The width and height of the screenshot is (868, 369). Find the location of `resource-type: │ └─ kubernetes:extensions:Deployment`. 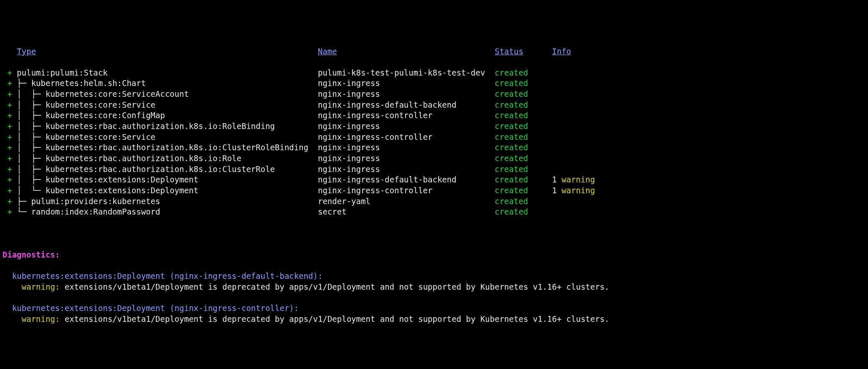

resource-type: │ └─ kubernetes:extensions:Deployment is located at coordinates (108, 190).